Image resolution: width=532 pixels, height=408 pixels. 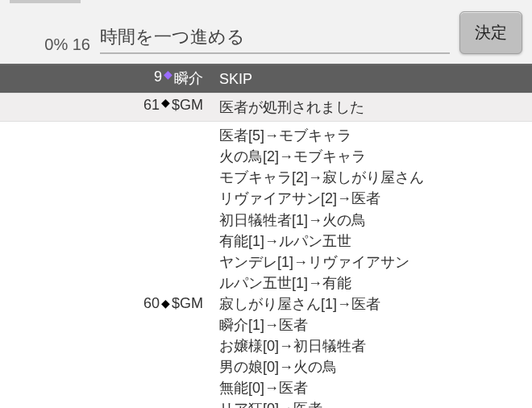 What do you see at coordinates (372, 304) in the screenshot?
I see `log-line: 寂しがり屋さん[1]→医者` at bounding box center [372, 304].